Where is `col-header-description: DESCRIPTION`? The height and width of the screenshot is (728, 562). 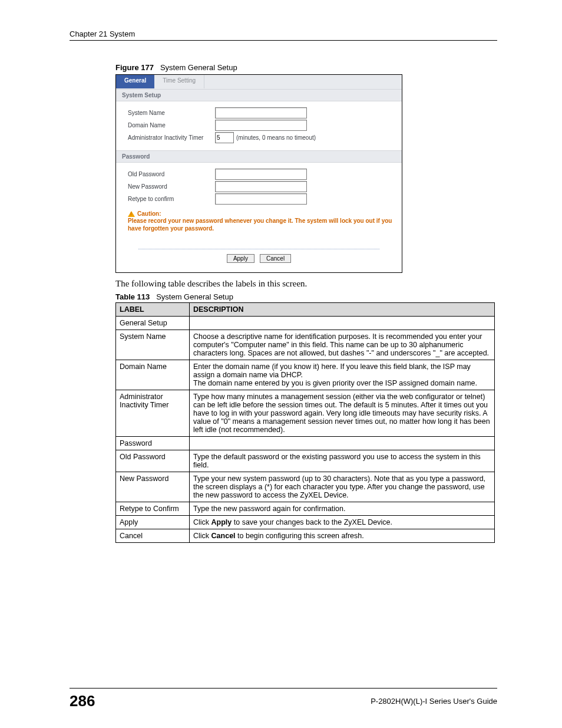
col-header-description: DESCRIPTION is located at coordinates (342, 310).